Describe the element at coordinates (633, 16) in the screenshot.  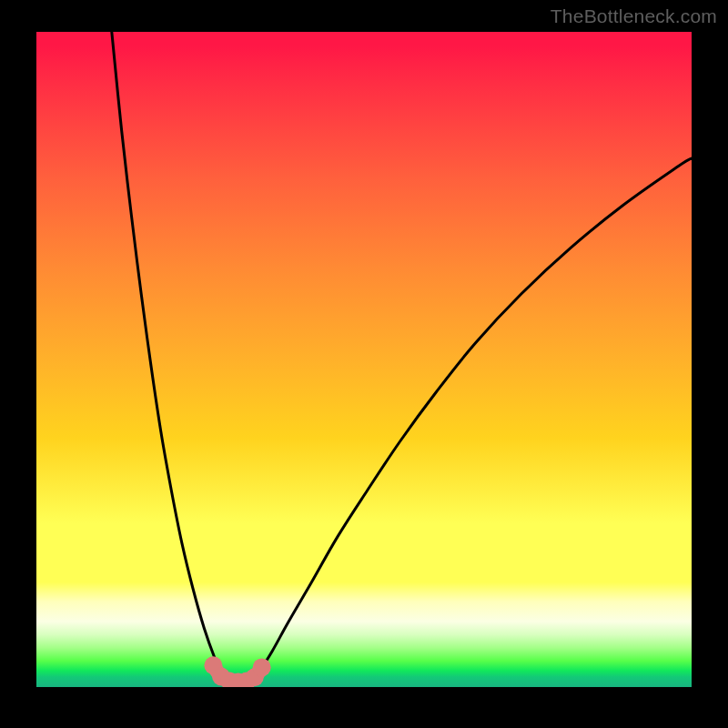
I see `watermark-text: TheBottleneck.com` at that location.